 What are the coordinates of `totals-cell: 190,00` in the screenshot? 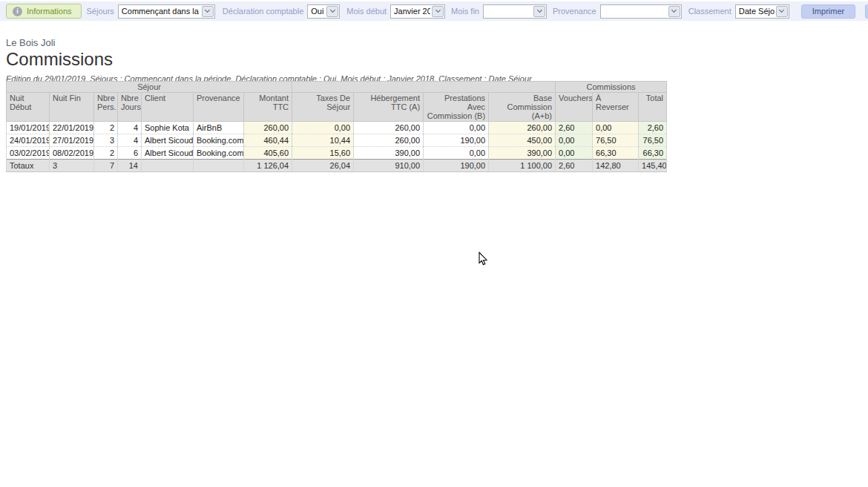 It's located at (456, 166).